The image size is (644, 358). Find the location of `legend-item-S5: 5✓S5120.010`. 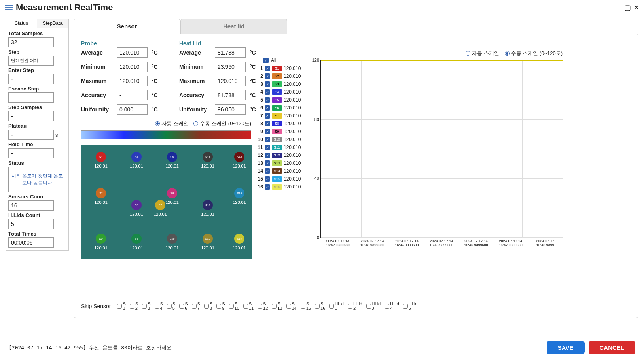

legend-item-S5: 5✓S5120.010 is located at coordinates (278, 100).